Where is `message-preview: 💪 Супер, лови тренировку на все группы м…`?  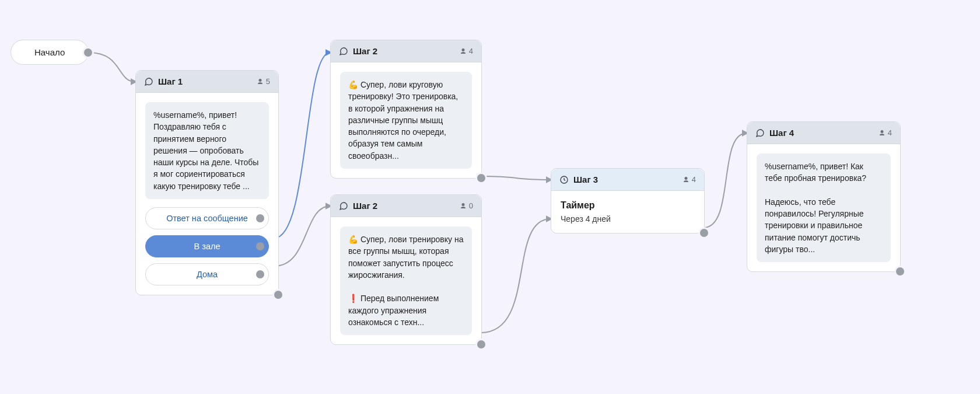 message-preview: 💪 Супер, лови тренировку на все группы м… is located at coordinates (406, 281).